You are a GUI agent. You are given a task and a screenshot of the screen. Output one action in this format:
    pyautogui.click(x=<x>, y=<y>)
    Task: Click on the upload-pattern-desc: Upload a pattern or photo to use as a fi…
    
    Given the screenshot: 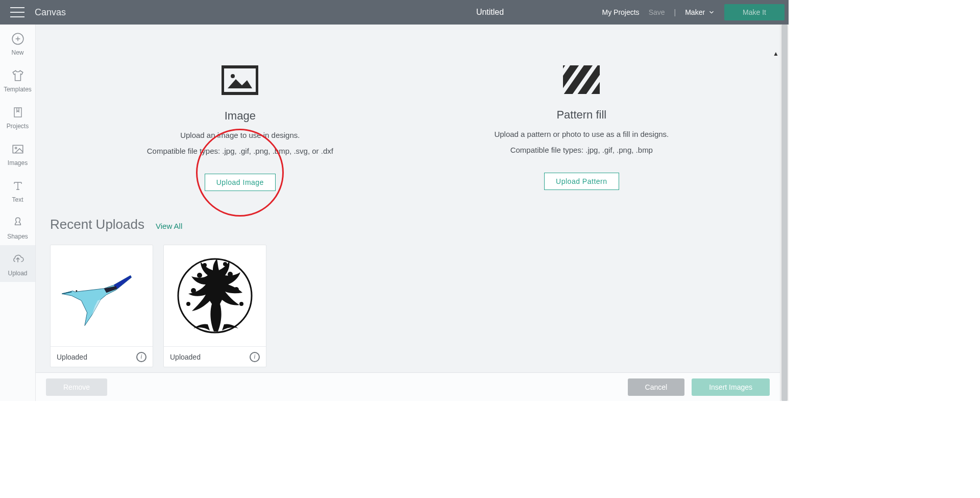 What is the action you would take?
    pyautogui.click(x=581, y=134)
    